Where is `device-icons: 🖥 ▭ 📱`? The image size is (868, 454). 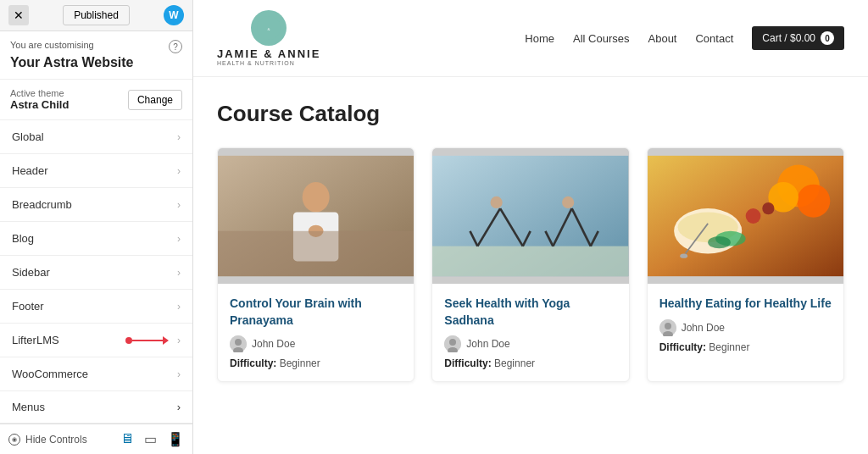
device-icons: 🖥 ▭ 📱 is located at coordinates (153, 439).